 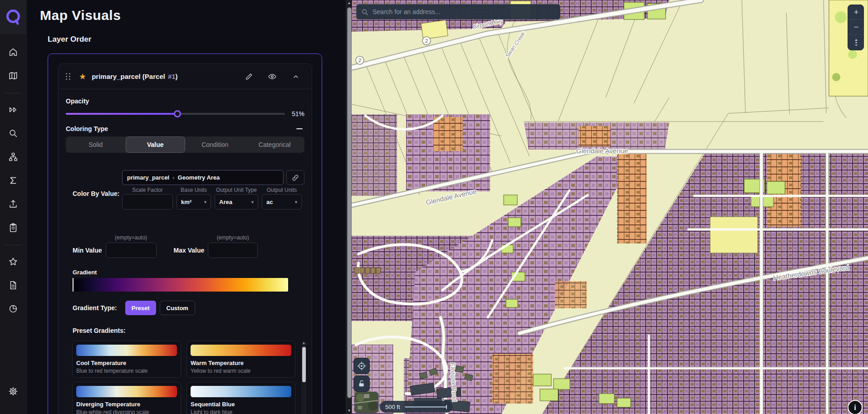 I want to click on scale-factor-label: Scale Factor, so click(x=147, y=190).